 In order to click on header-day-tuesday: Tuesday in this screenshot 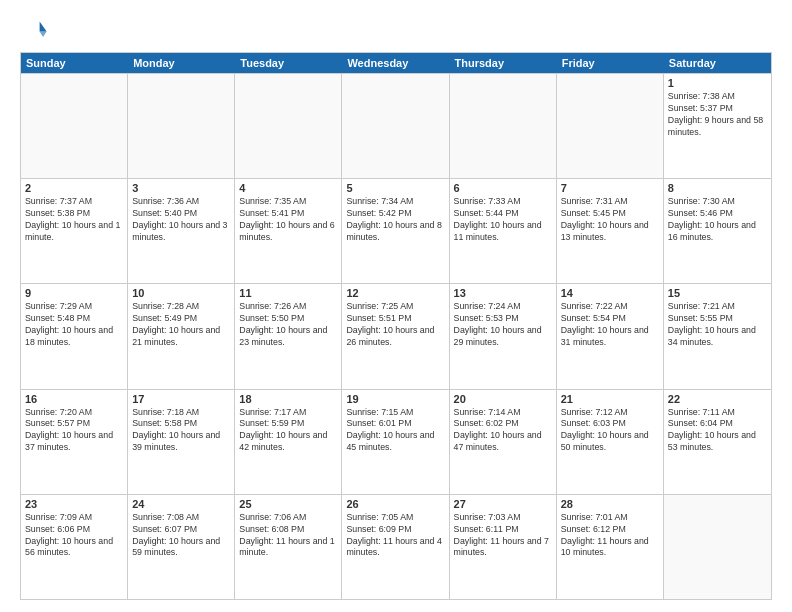, I will do `click(288, 63)`.